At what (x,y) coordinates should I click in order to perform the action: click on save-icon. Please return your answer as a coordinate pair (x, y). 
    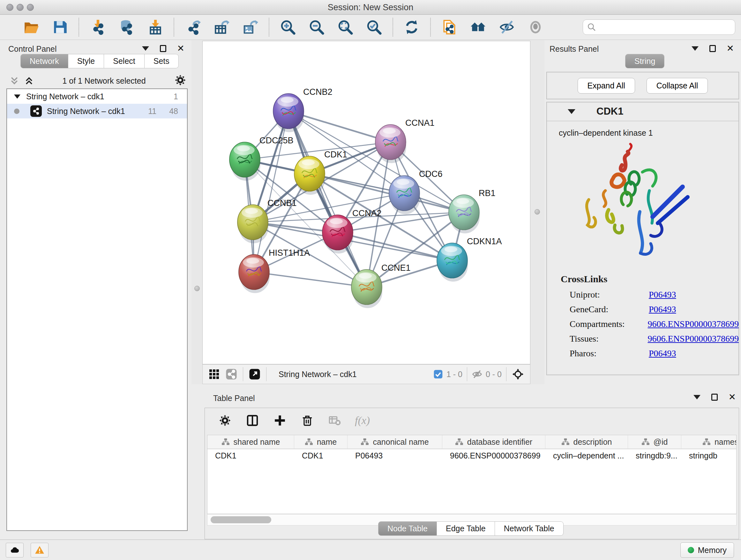
    Looking at the image, I should click on (60, 27).